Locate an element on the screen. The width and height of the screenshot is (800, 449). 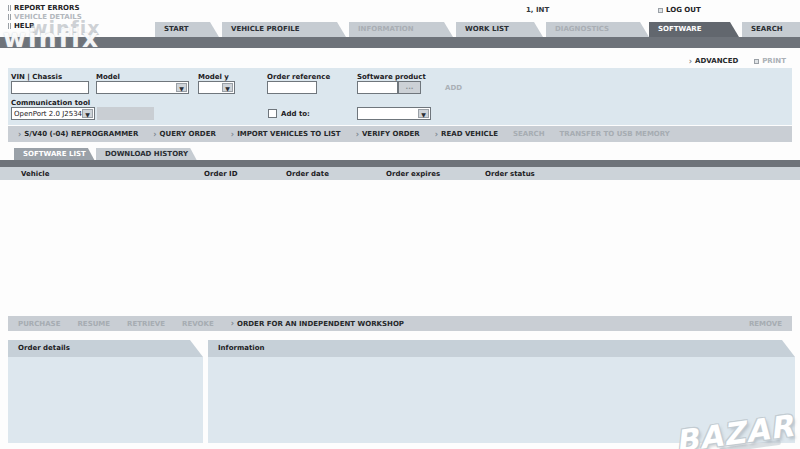
column-vehicle: Vehicle is located at coordinates (35, 174).